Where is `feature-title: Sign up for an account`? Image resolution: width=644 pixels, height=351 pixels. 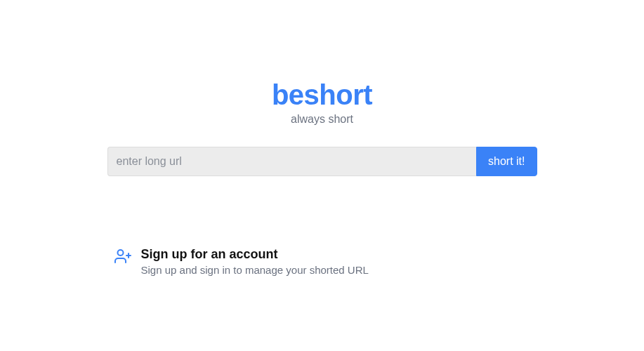
feature-title: Sign up for an account is located at coordinates (255, 254).